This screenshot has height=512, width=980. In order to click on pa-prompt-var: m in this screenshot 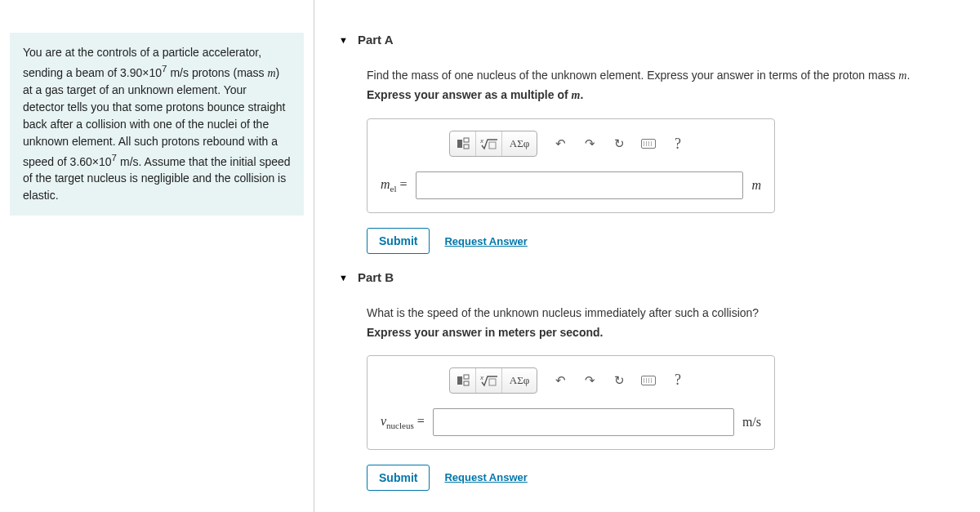, I will do `click(902, 75)`.